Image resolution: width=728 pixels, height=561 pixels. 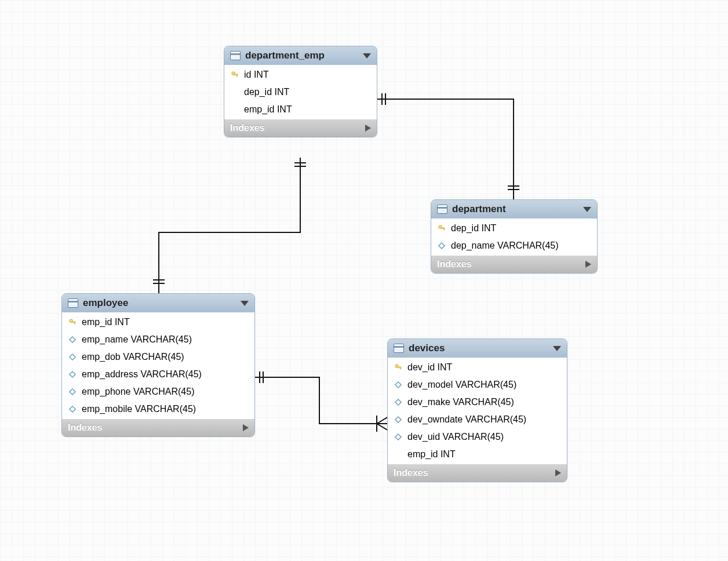 What do you see at coordinates (514, 237) in the screenshot?
I see `columns-list: dep_id INTdep_name VARCHAR(45)` at bounding box center [514, 237].